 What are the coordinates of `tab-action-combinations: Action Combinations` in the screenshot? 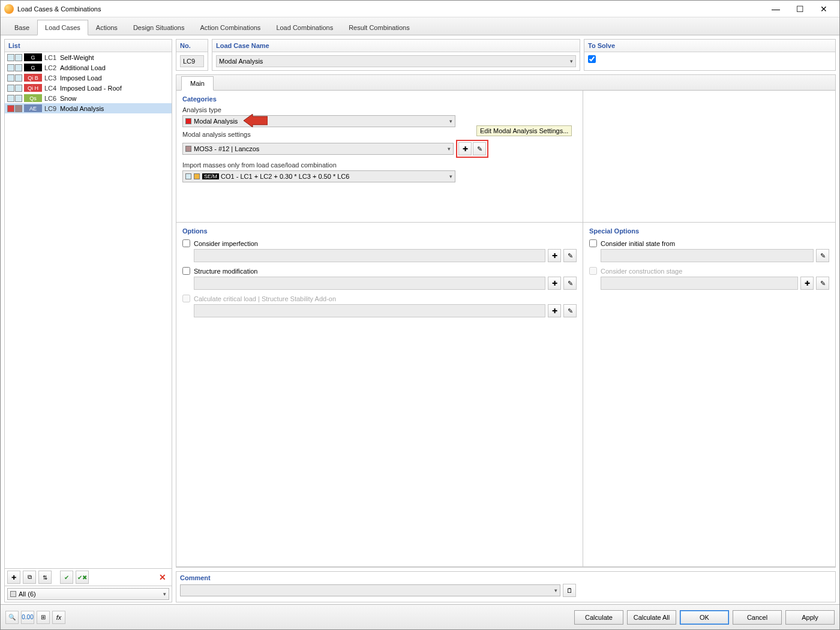 It's located at (230, 28).